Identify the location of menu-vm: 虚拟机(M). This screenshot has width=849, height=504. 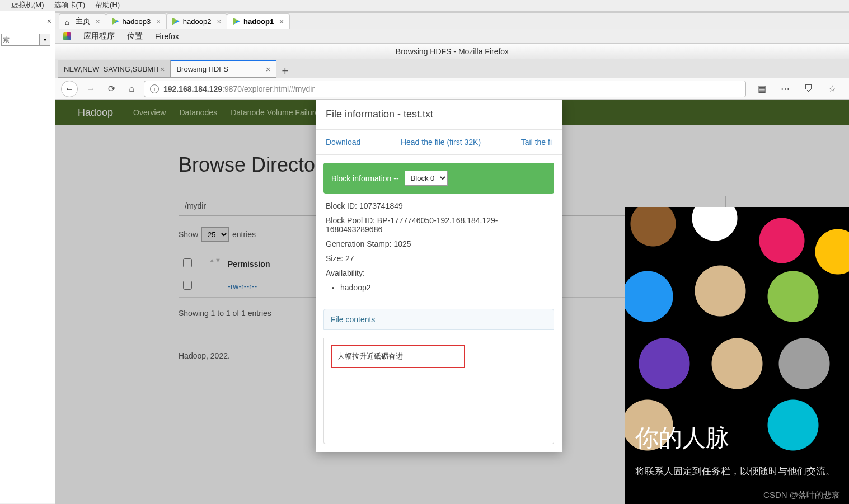
(28, 5).